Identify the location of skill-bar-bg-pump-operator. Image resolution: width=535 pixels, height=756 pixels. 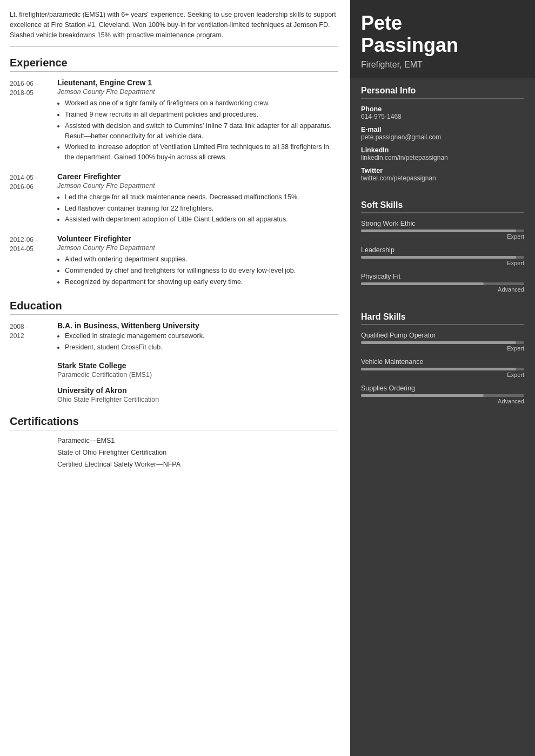
(443, 342).